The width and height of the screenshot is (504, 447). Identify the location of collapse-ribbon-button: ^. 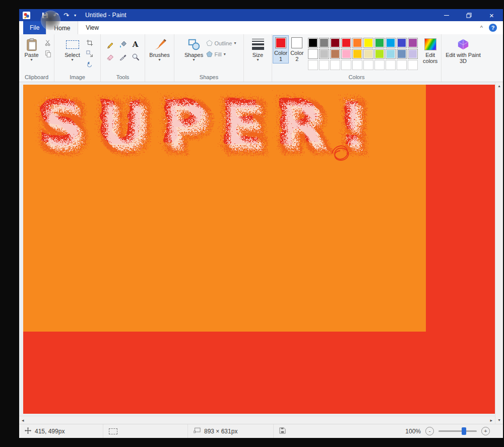
(482, 28).